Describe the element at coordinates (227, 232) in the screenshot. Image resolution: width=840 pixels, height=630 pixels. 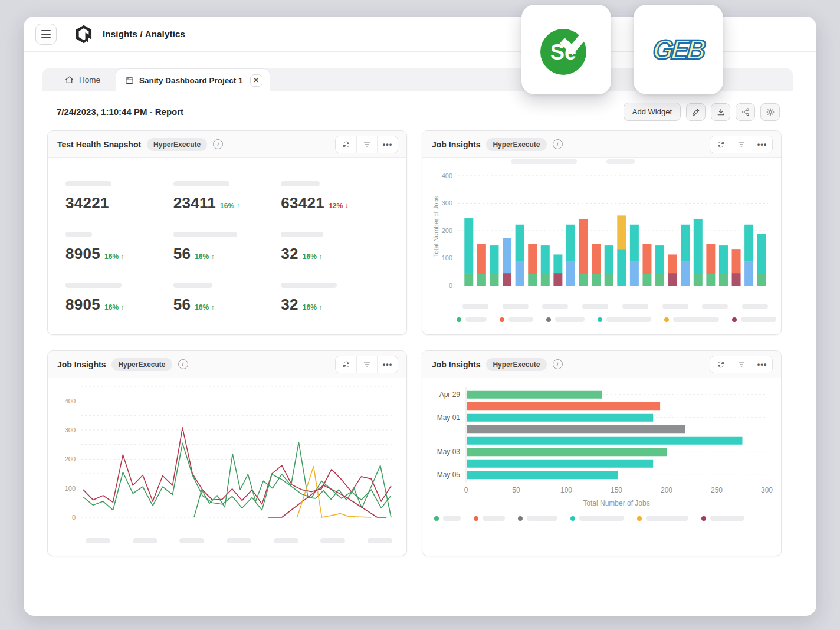
I see `widget-test-health-snapshot: Test Health Snapshot HyperExecute i ••• …` at that location.